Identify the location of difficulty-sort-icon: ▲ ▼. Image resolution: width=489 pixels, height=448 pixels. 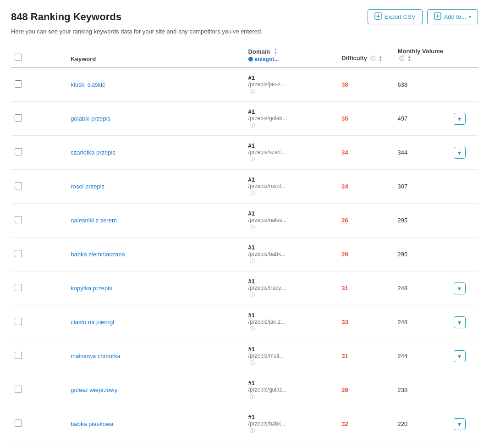
(380, 59).